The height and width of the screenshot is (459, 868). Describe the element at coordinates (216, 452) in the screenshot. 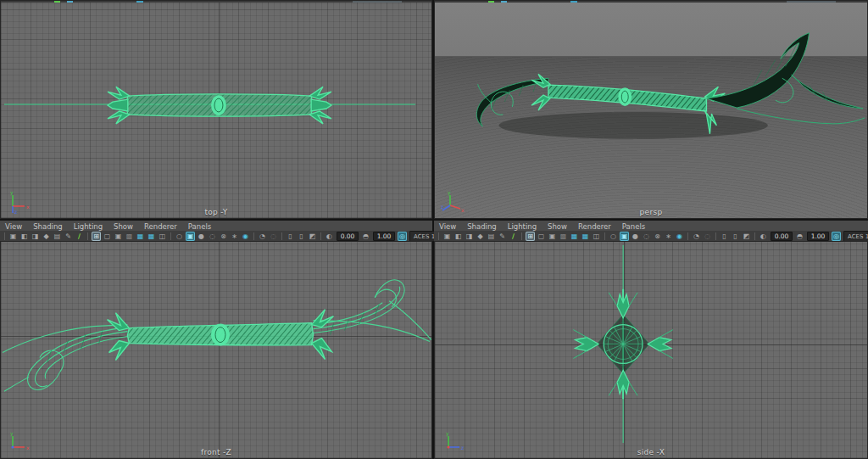

I see `viewport-label-front: front -Z` at that location.